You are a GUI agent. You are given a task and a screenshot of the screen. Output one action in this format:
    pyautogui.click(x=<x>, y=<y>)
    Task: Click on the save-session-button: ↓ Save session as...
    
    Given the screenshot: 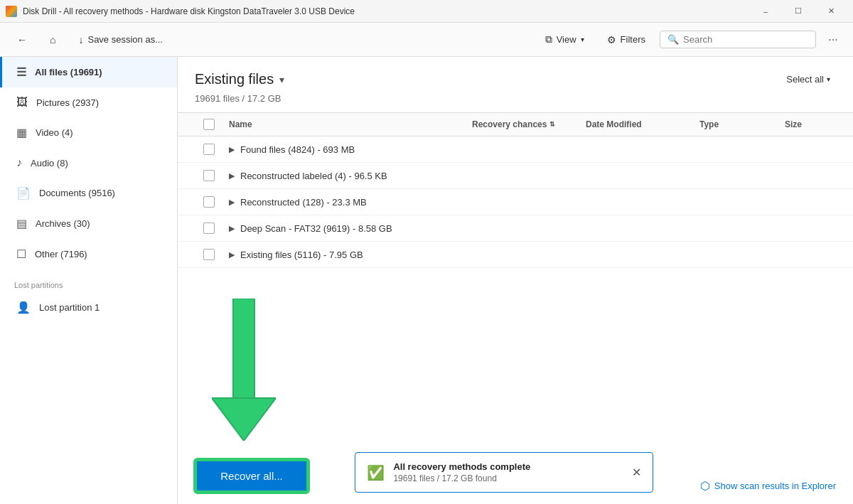 What is the action you would take?
    pyautogui.click(x=121, y=40)
    